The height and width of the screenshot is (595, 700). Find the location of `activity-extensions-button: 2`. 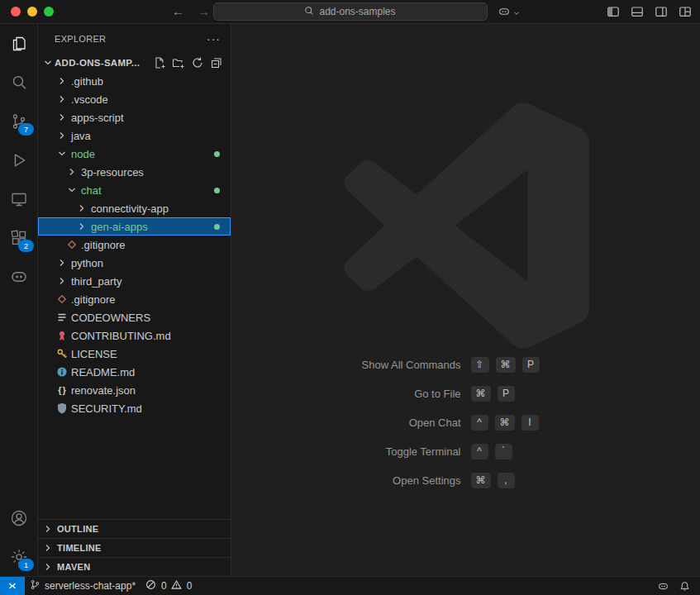

activity-extensions-button: 2 is located at coordinates (18, 238).